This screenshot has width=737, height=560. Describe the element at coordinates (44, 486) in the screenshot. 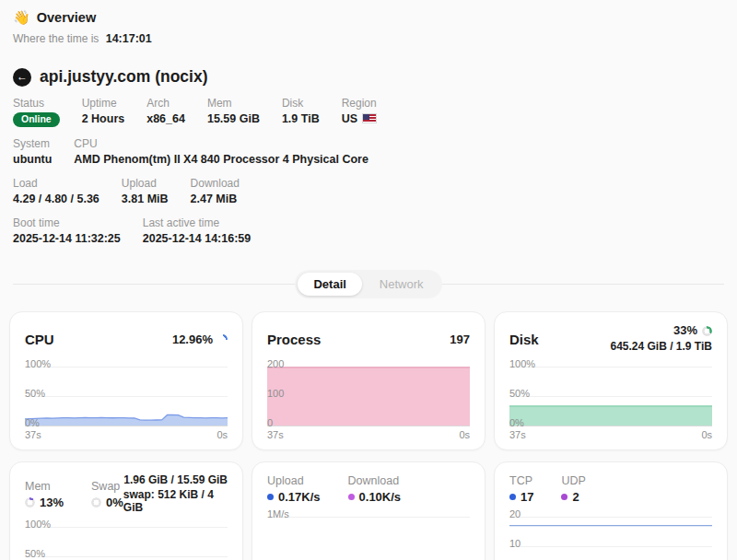

I see `mem-metric-label: Mem` at that location.